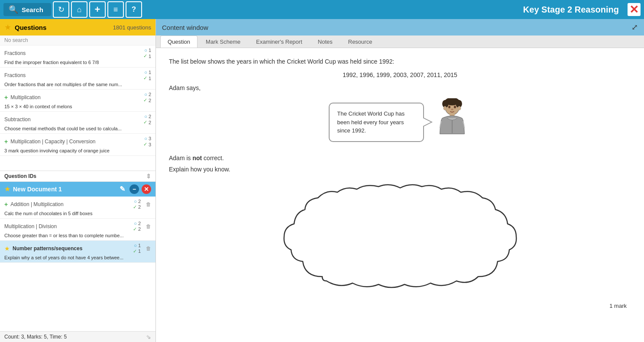 The image size is (644, 342). Describe the element at coordinates (400, 169) in the screenshot. I see `explain-text: Explain how you know.` at that location.